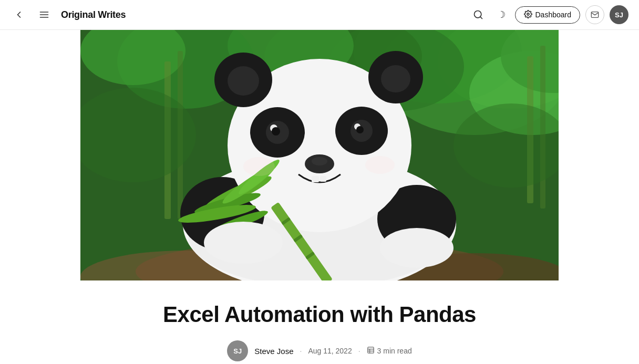  What do you see at coordinates (19, 15) in the screenshot?
I see `back-chevron-icon` at bounding box center [19, 15].